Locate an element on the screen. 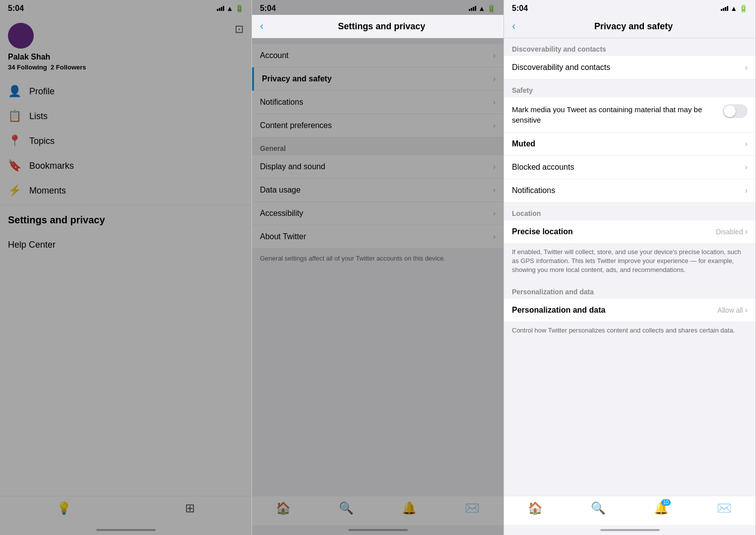  about-label: About Twitter is located at coordinates (283, 237).